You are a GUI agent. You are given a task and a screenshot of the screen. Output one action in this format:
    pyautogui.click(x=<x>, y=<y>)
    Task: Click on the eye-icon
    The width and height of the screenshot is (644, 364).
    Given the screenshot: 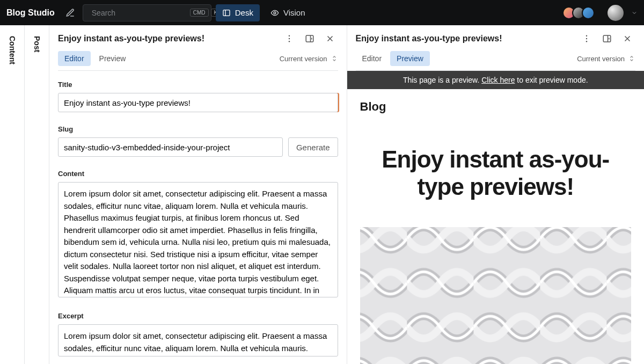 What is the action you would take?
    pyautogui.click(x=275, y=13)
    